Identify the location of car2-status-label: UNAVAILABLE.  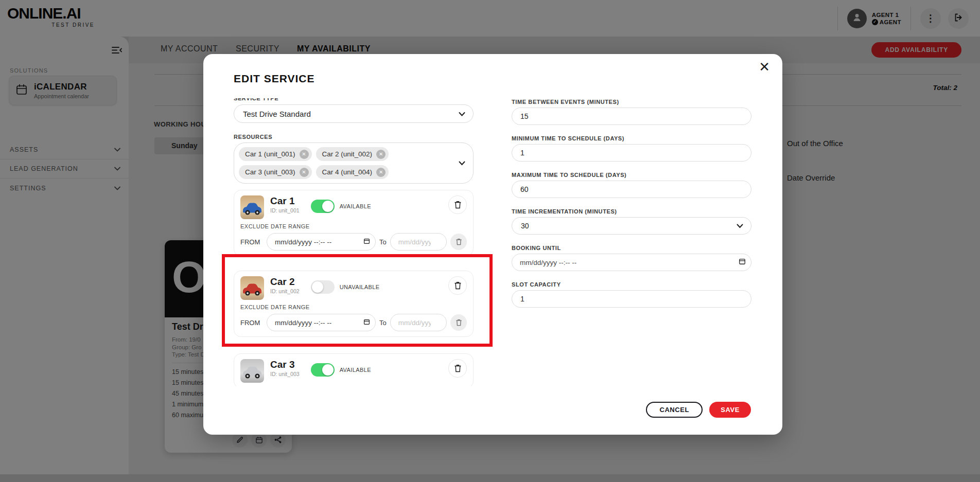
(360, 287).